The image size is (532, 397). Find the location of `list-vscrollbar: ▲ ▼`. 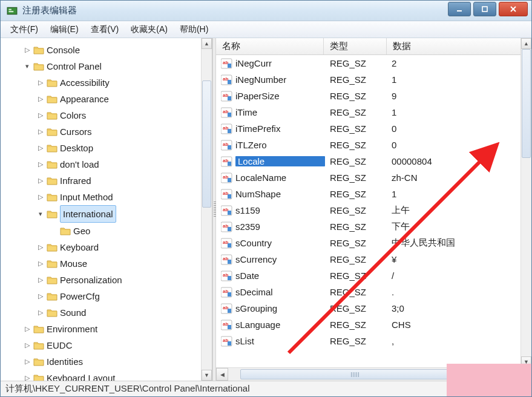

list-vscrollbar: ▲ ▼ is located at coordinates (526, 203).